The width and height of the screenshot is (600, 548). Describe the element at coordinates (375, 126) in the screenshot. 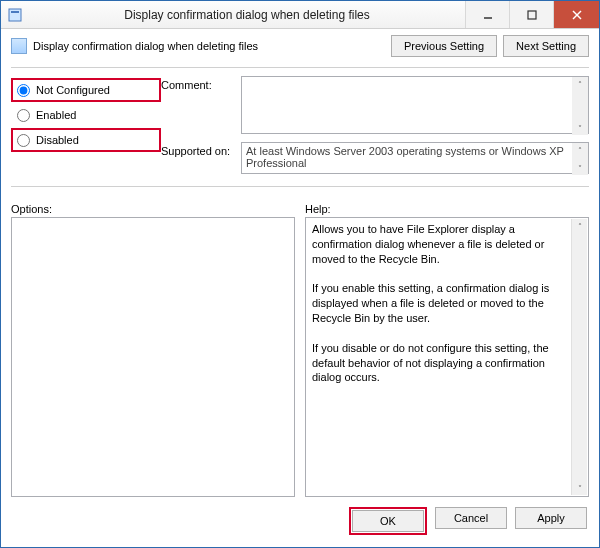

I see `details-column: Comment: ˄˅ Supported on: ˄˅` at that location.